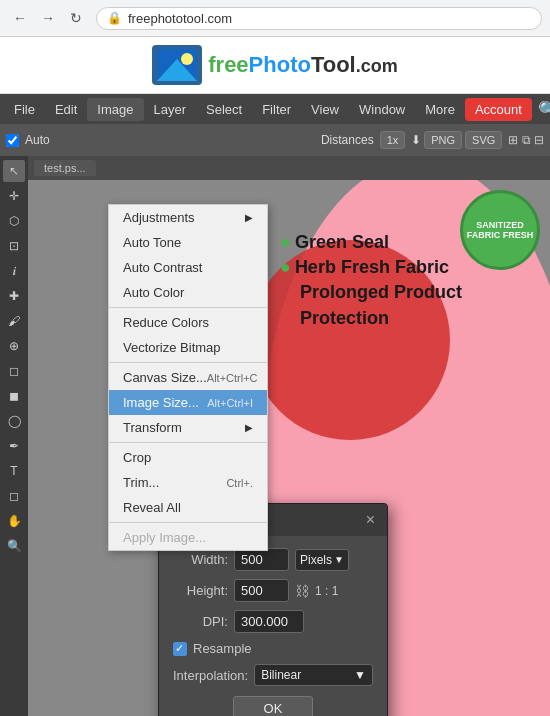 The image size is (550, 716). I want to click on tool-brush: 🖌, so click(14, 321).